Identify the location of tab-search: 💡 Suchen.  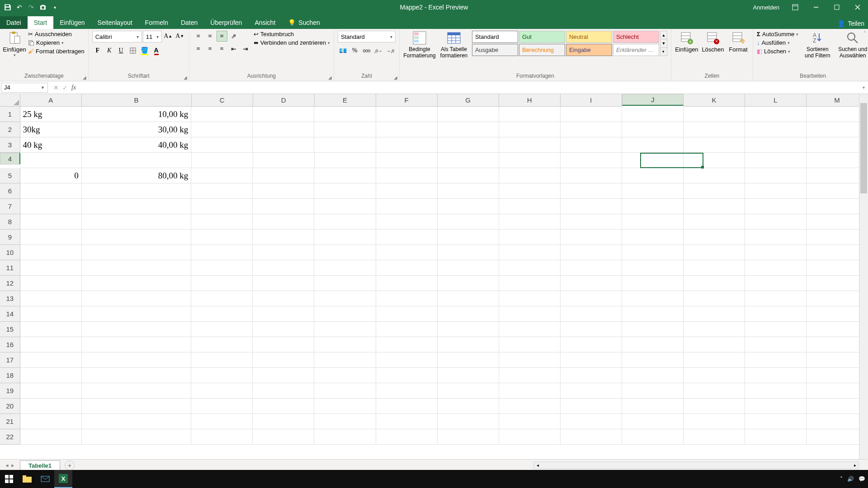
(304, 23).